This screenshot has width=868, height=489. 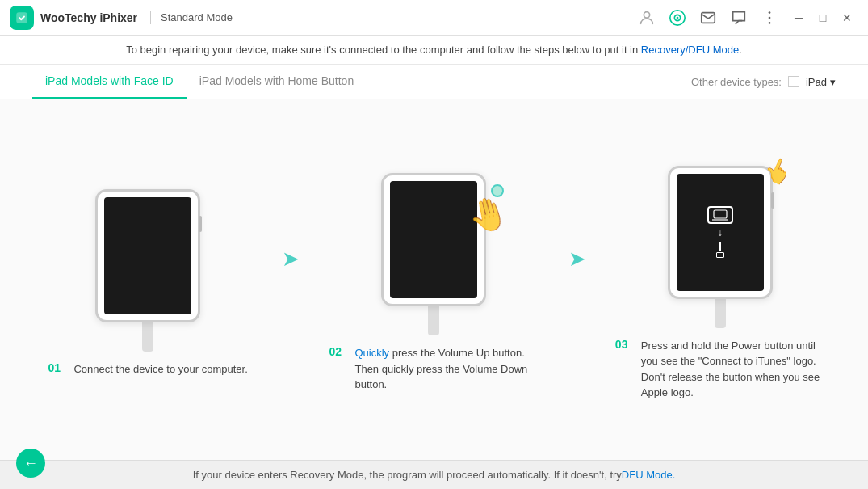 What do you see at coordinates (371, 352) in the screenshot?
I see `step2-quickly1: Quickly` at bounding box center [371, 352].